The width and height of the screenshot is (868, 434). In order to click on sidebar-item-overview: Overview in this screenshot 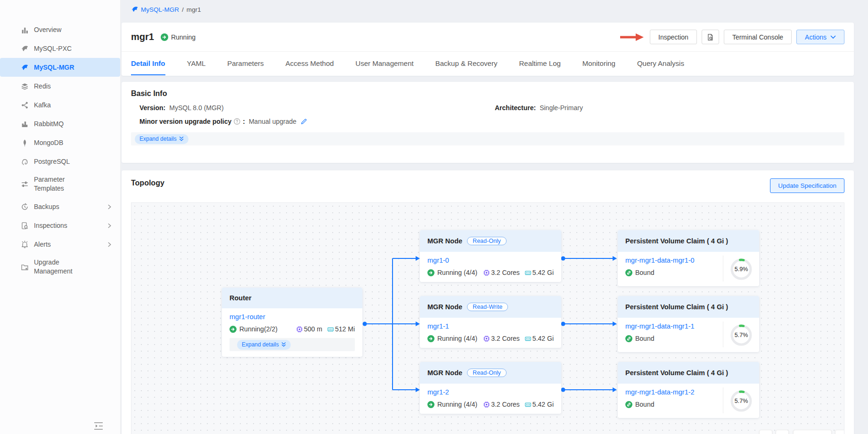, I will do `click(60, 30)`.